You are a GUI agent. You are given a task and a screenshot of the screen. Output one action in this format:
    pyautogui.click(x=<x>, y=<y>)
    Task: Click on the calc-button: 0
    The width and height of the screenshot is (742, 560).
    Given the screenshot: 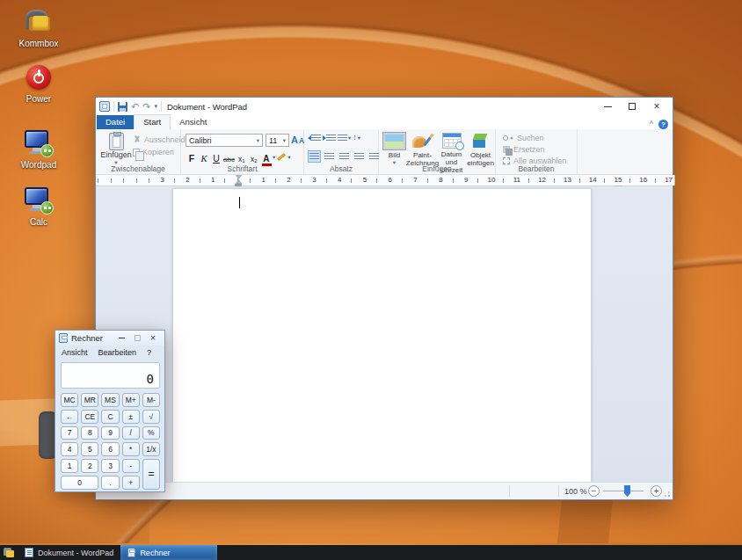 What is the action you would take?
    pyautogui.click(x=79, y=483)
    